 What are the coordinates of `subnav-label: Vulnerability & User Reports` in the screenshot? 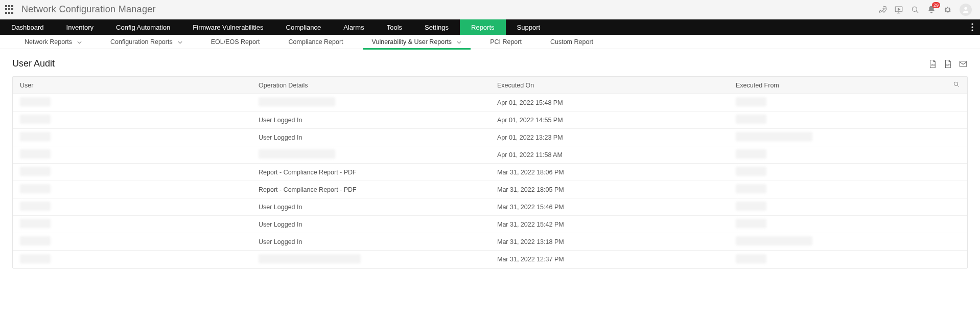 It's located at (412, 42).